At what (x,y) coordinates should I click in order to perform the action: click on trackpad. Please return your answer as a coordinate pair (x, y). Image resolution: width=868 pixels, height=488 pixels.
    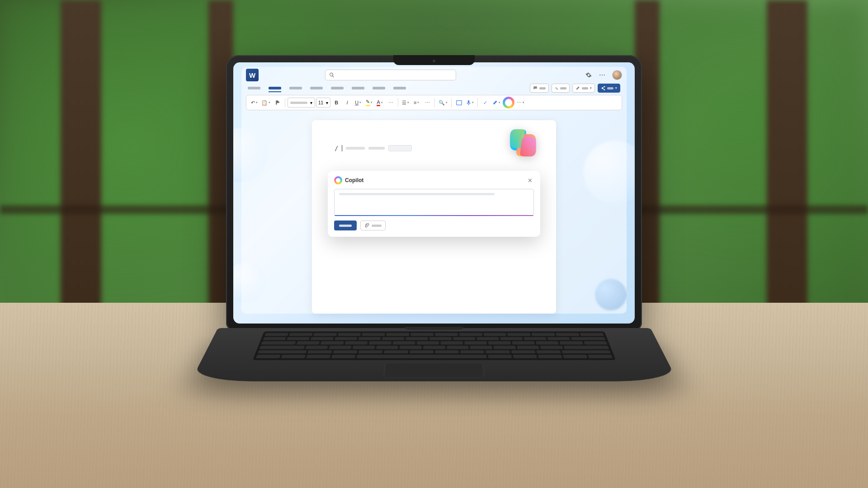
    Looking at the image, I should click on (434, 371).